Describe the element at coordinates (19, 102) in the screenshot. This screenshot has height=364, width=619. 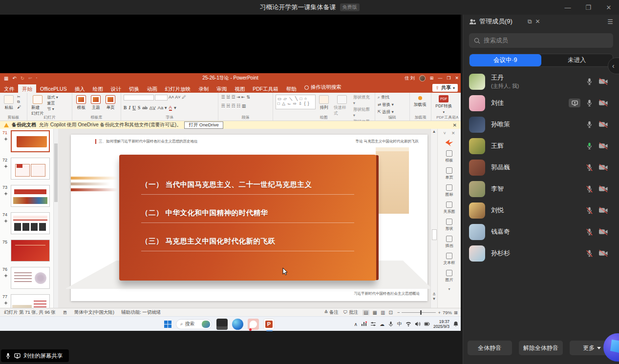
I see `copy-icon: ⧉` at that location.